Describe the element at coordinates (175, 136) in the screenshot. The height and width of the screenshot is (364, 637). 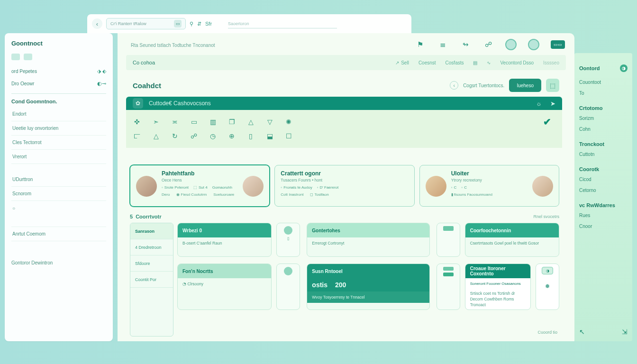
I see `refresh-icon: ↻` at that location.